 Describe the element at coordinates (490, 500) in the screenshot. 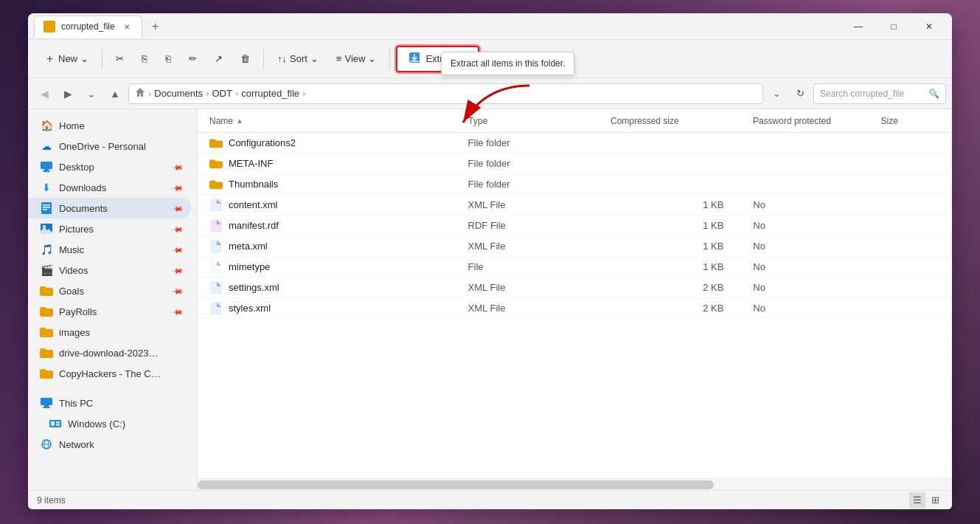

I see `status-bar: 9 items ☰ ⊞` at that location.